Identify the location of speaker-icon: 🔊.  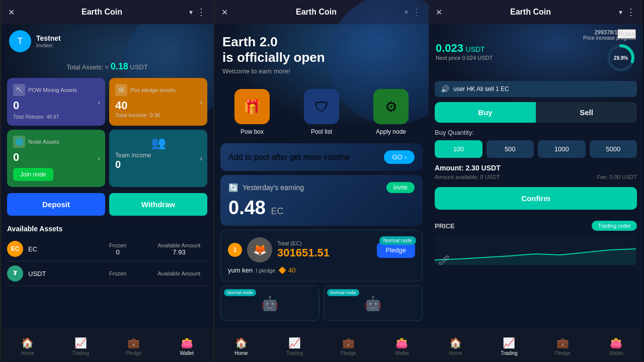
(445, 89).